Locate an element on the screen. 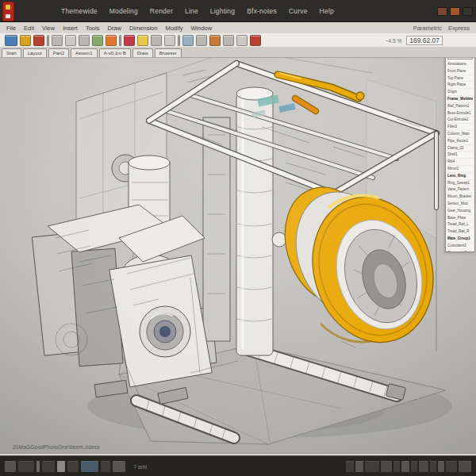 The height and width of the screenshot is (476, 476). feature-tree-item: Gear_Housing is located at coordinates (460, 211).